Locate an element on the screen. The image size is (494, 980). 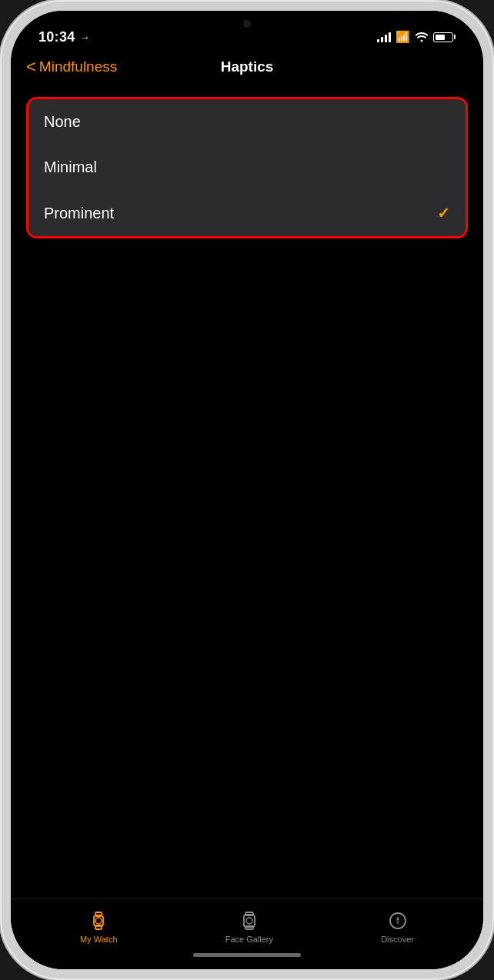
home-indicator is located at coordinates (247, 958).